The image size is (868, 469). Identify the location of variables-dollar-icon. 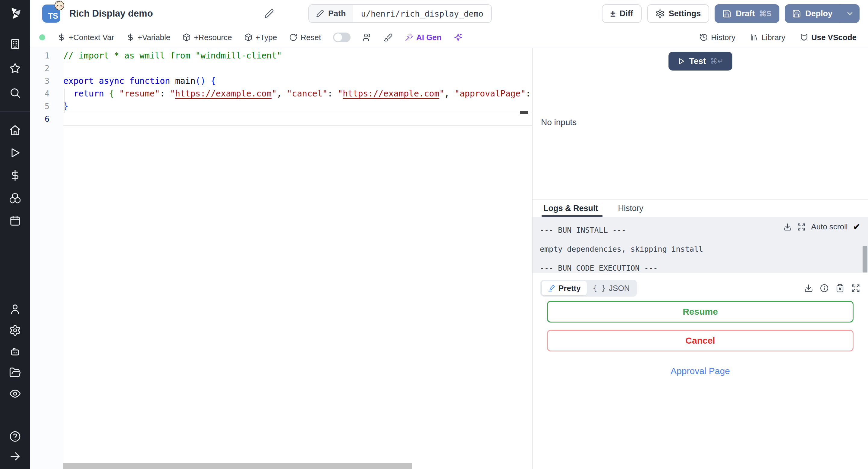
(15, 175).